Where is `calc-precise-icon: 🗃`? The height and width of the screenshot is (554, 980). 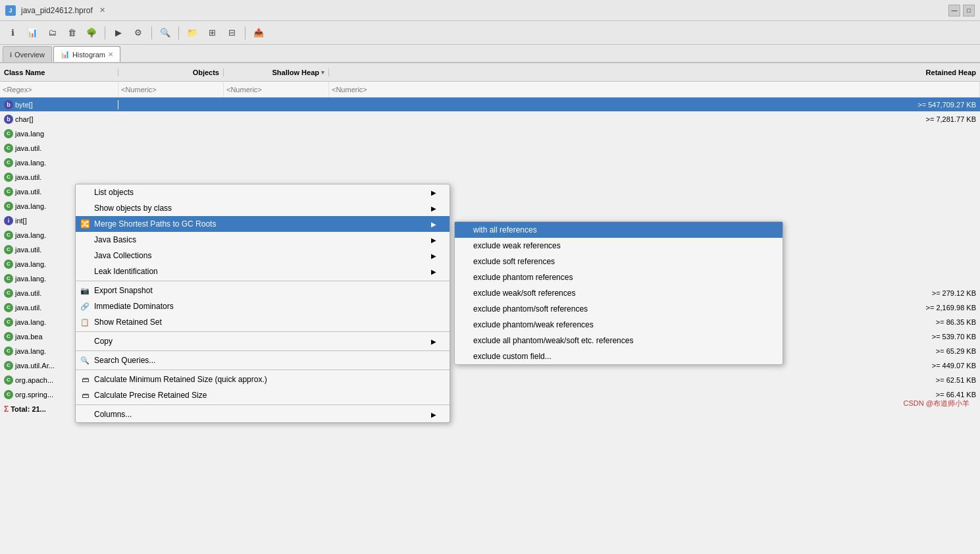
calc-precise-icon: 🗃 is located at coordinates (85, 395).